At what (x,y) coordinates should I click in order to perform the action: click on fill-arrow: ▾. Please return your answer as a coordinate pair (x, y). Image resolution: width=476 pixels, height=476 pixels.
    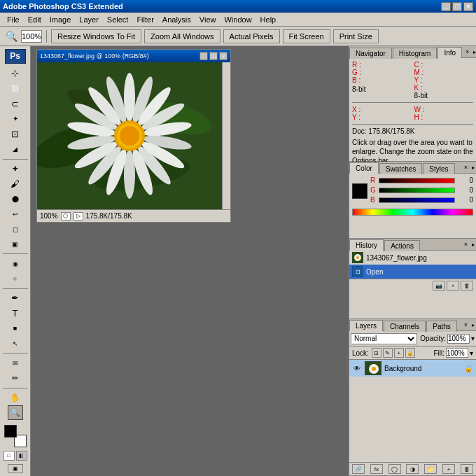
    Looking at the image, I should click on (472, 353).